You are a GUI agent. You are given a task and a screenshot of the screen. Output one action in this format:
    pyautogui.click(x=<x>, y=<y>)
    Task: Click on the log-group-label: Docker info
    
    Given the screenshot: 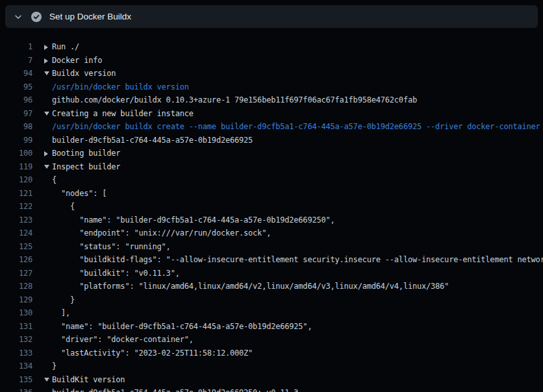 What is the action you would take?
    pyautogui.click(x=77, y=60)
    